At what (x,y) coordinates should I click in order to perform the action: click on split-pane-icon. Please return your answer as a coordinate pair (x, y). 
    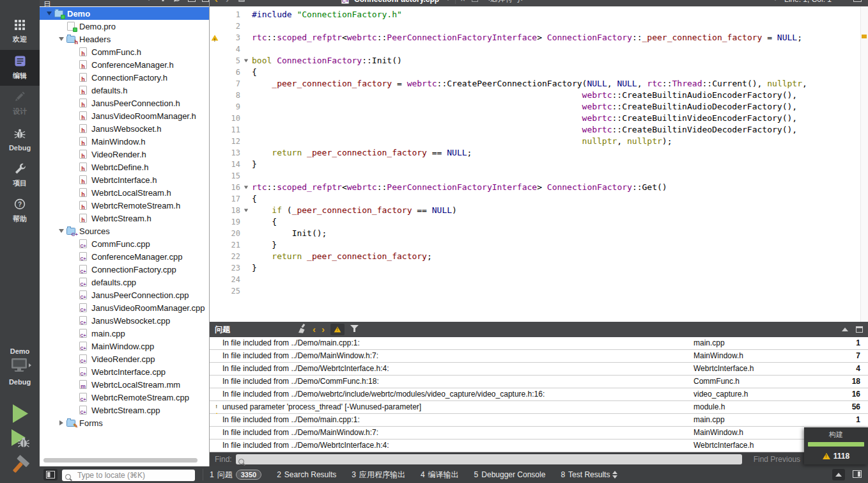
    Looking at the image, I should click on (192, 2).